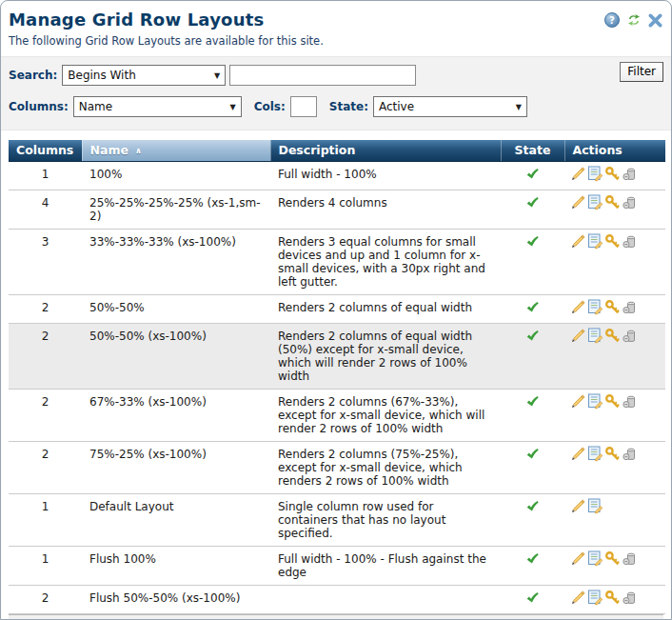  What do you see at coordinates (337, 150) in the screenshot?
I see `table-header-row: Columns Name∧ Description State Actions` at bounding box center [337, 150].